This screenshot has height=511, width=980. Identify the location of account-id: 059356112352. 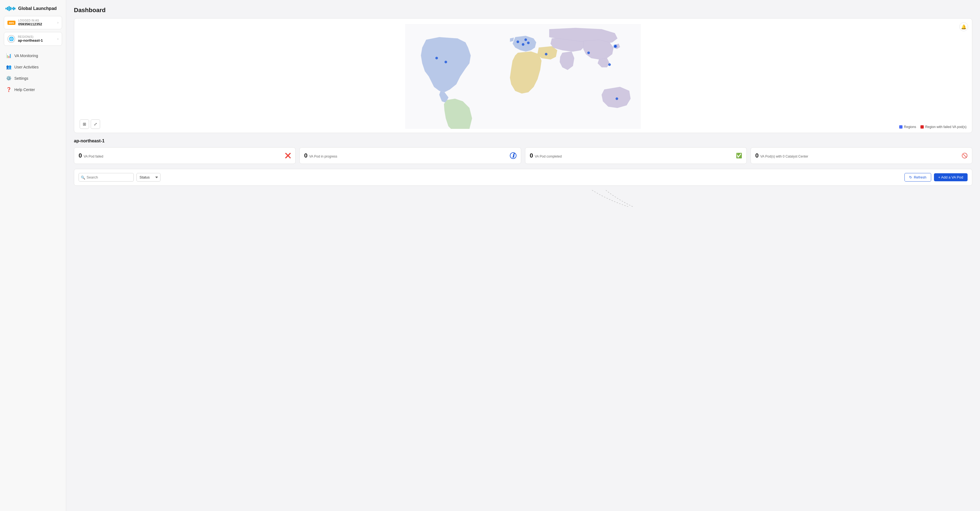
(37, 24).